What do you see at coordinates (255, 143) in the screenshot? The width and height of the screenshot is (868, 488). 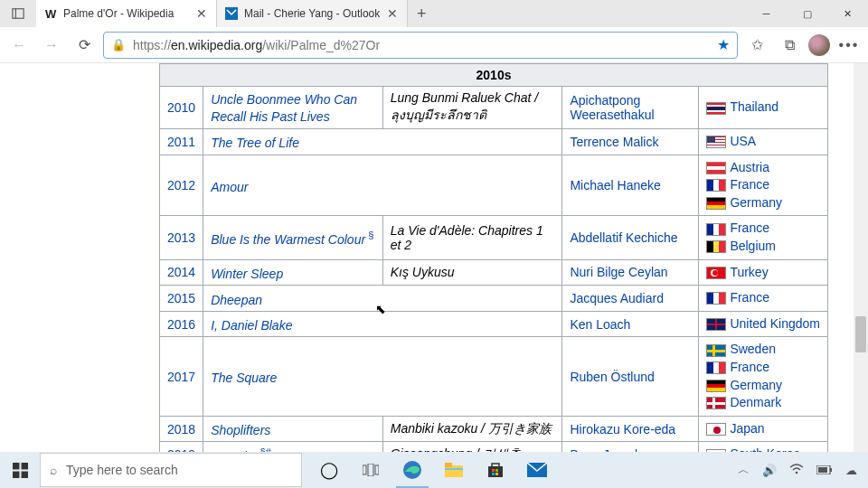 I see `film-link: The Tree of Life` at bounding box center [255, 143].